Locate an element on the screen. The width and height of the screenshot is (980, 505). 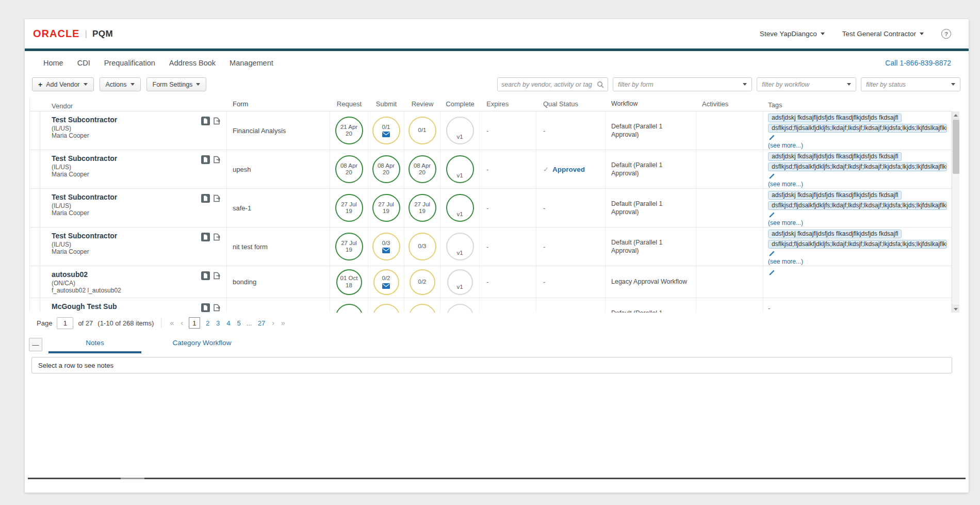
col-header-vendor: Vendor is located at coordinates (134, 104).